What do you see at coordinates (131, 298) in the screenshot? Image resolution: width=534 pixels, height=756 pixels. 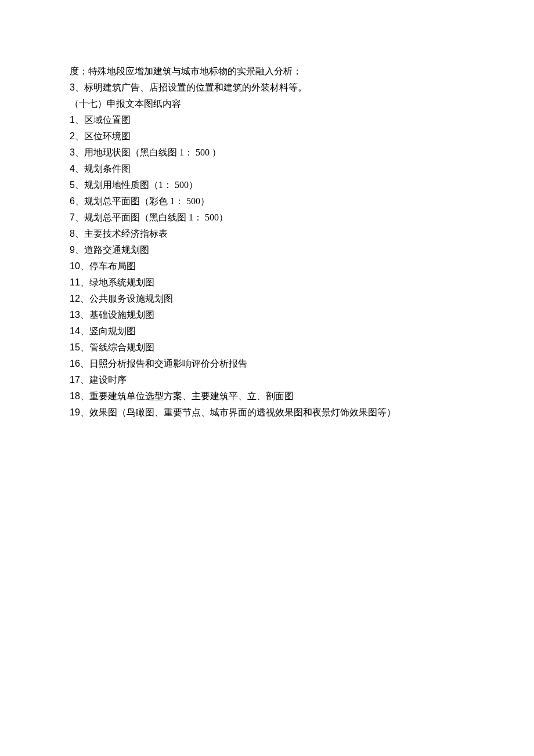 I see `line-text: 公共服务设施规划图` at bounding box center [131, 298].